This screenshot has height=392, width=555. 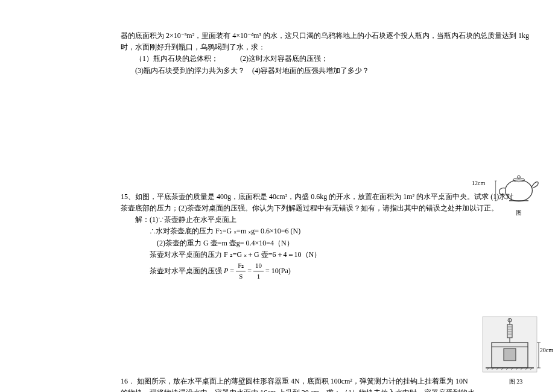 I want to click on problem-15-sol1: 解：(1)∵茶壶静止在水平桌面上, so click(x=329, y=220).